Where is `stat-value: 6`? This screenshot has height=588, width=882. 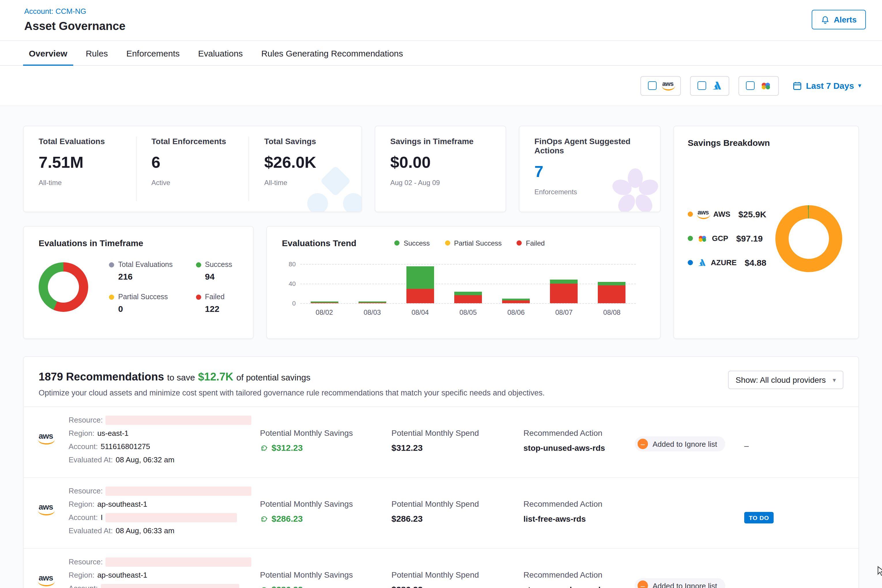 stat-value: 6 is located at coordinates (193, 163).